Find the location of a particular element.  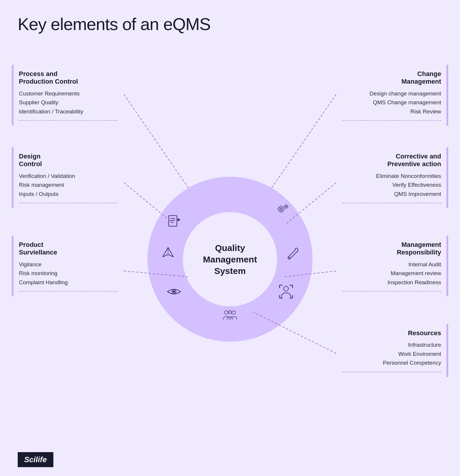

eye-icon is located at coordinates (174, 292).